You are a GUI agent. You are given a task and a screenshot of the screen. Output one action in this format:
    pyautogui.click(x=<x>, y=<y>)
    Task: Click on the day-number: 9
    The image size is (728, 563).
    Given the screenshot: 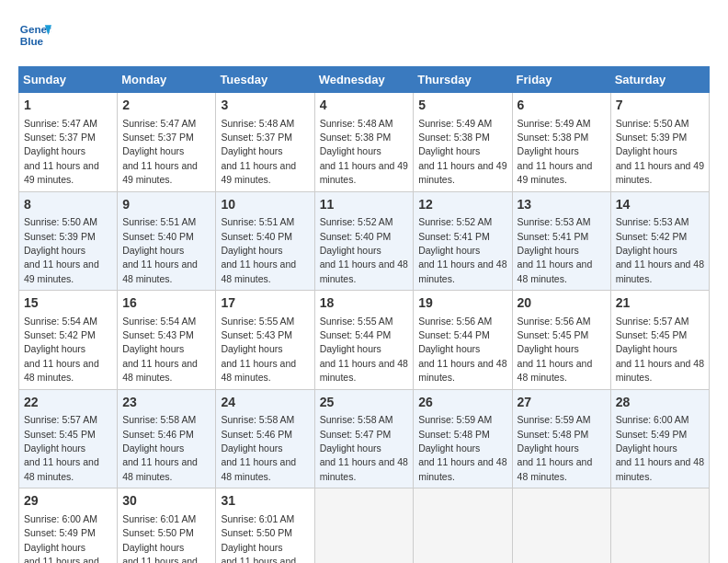 What is the action you would take?
    pyautogui.click(x=166, y=205)
    